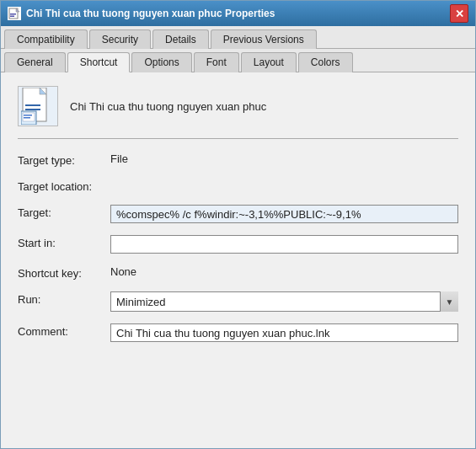  What do you see at coordinates (45, 39) in the screenshot?
I see `tab-compatibility: Compatibility` at bounding box center [45, 39].